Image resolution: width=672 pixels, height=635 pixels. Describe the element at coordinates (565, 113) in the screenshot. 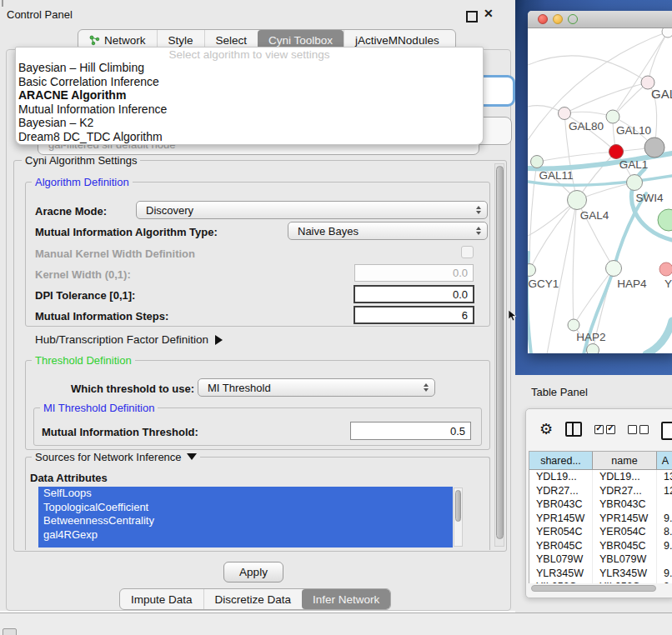

I see `network-node-gal80` at that location.